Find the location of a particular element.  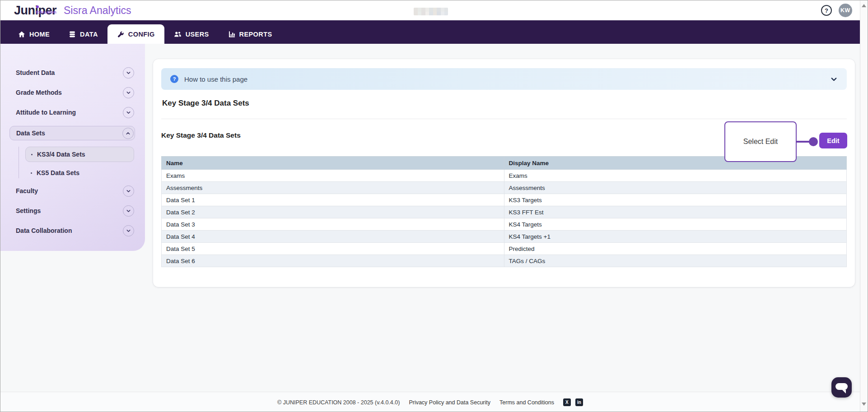

sidebar-item-label: Data Collaboration is located at coordinates (44, 231).